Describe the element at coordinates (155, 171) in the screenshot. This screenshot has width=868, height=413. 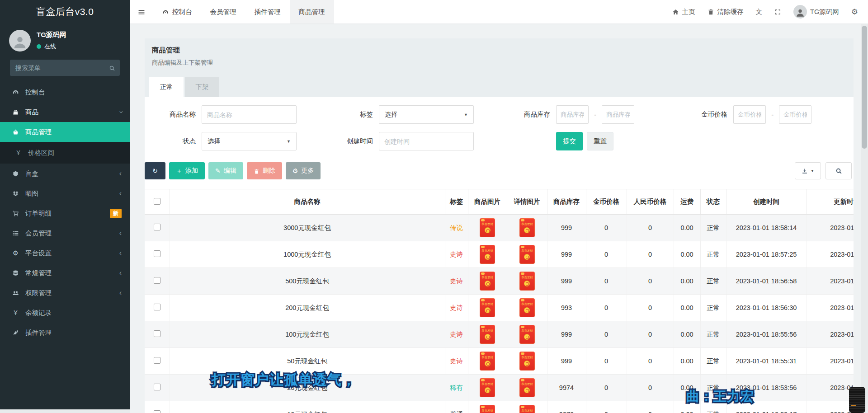
I see `refresh-button: ↻` at that location.